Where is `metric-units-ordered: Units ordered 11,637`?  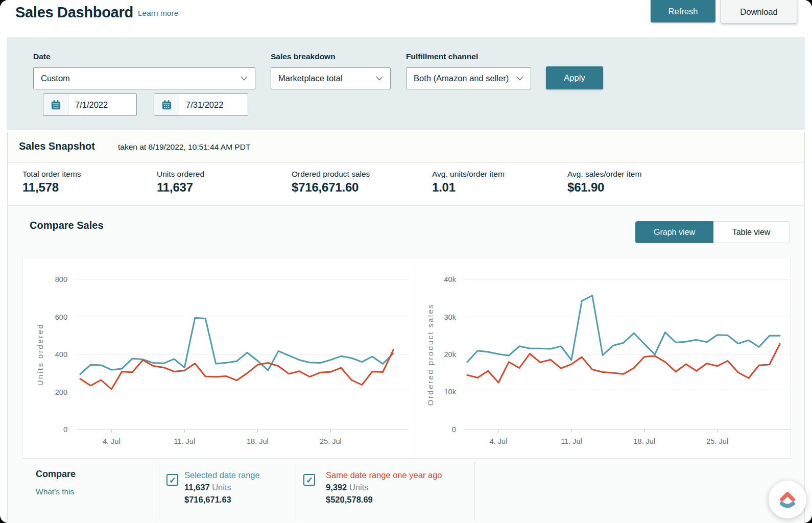
metric-units-ordered: Units ordered 11,637 is located at coordinates (224, 182).